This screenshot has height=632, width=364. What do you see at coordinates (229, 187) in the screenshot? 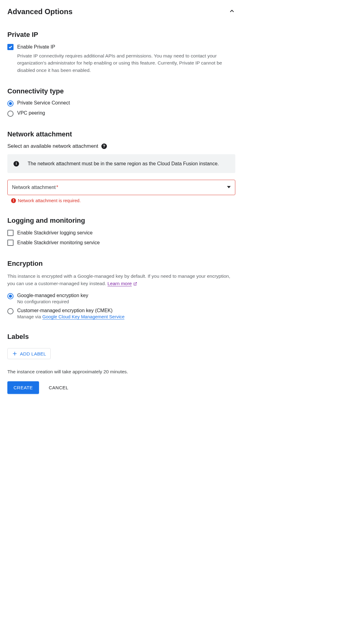
I see `caret-down-icon` at bounding box center [229, 187].